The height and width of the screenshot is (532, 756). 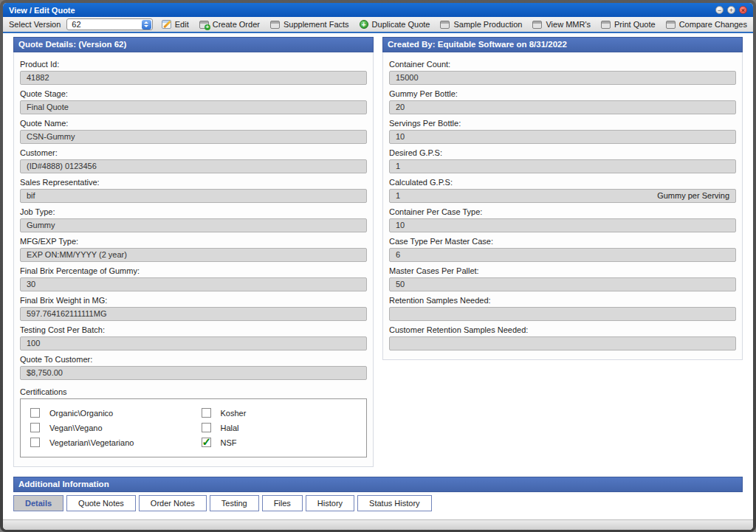 I want to click on tab-status-history: Status History, so click(x=394, y=503).